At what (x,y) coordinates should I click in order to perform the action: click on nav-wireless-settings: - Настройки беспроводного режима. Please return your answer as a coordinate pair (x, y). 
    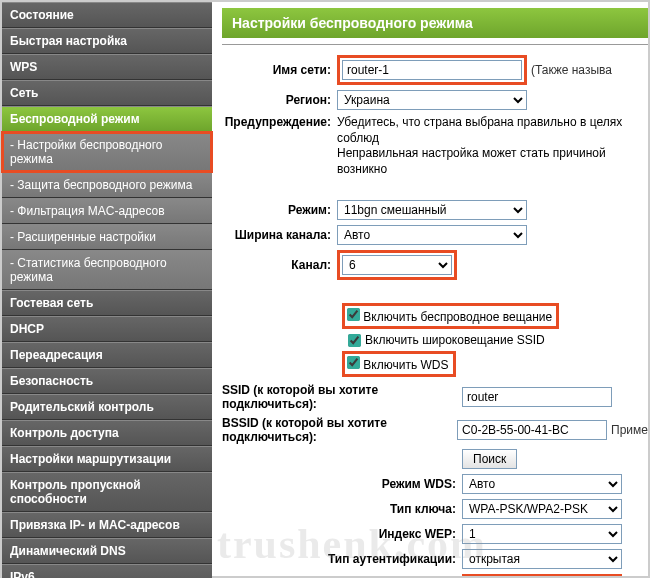
    Looking at the image, I should click on (107, 152).